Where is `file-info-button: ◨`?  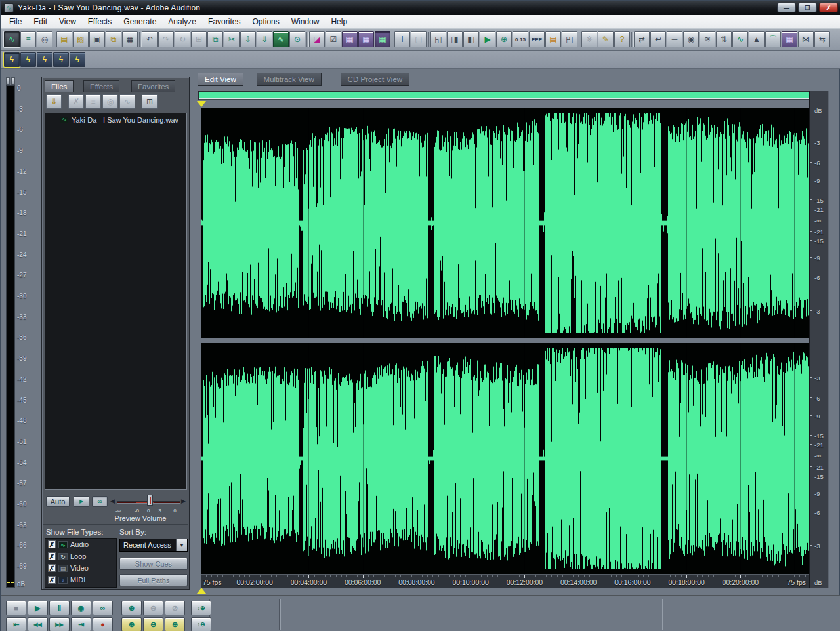
file-info-button: ◨ is located at coordinates (455, 39).